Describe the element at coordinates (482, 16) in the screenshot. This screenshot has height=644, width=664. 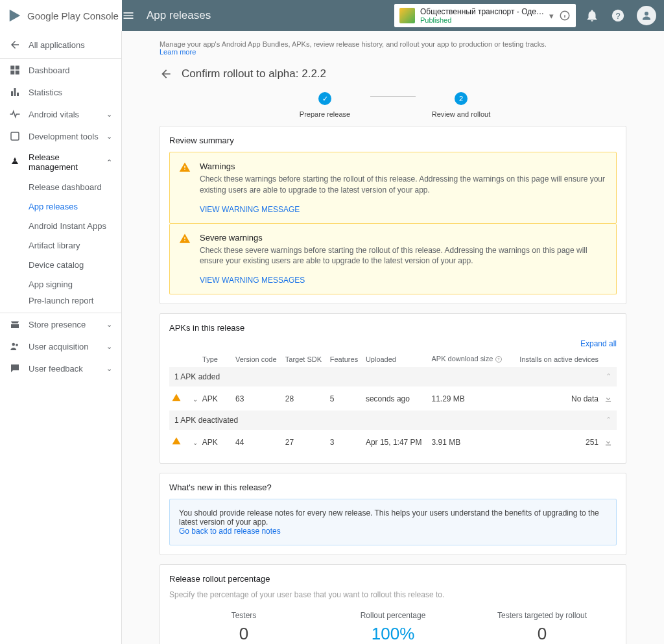
I see `app-info: Общественный транспорт - Одесса Publishe…` at that location.